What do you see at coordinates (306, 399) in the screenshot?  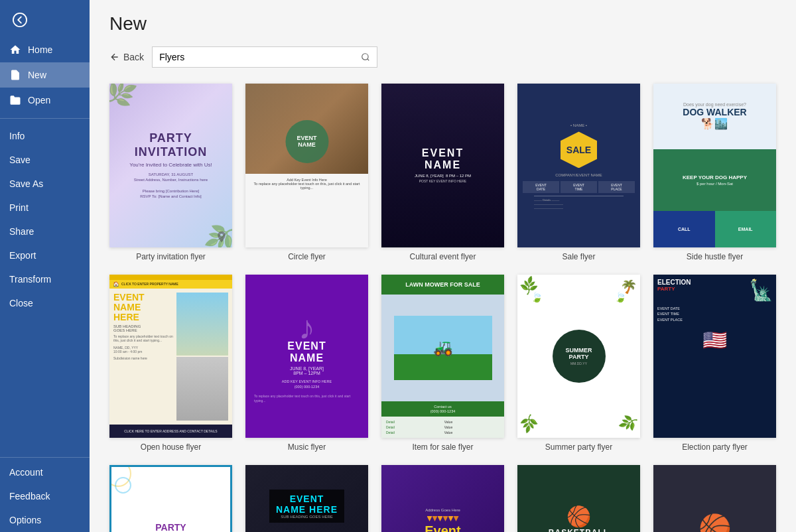 I see `music-body: To replace any placeholder text touch on…` at bounding box center [306, 399].